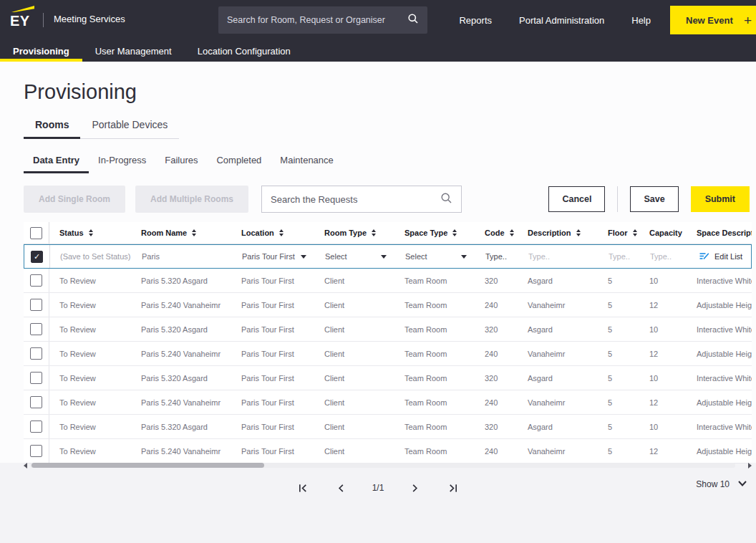 Image resolution: width=756 pixels, height=543 pixels. Describe the element at coordinates (341, 489) in the screenshot. I see `previous-page-button` at that location.